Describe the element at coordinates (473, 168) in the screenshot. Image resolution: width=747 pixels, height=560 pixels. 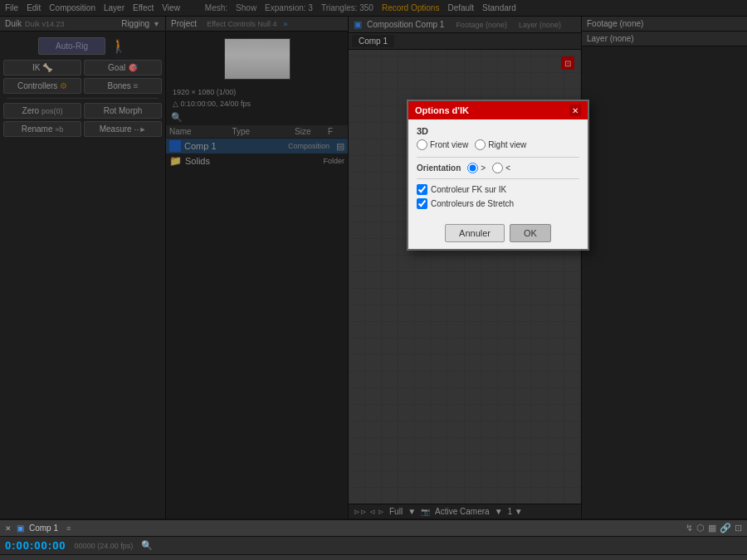
I see `modal-orient-opt1-radio` at that location.